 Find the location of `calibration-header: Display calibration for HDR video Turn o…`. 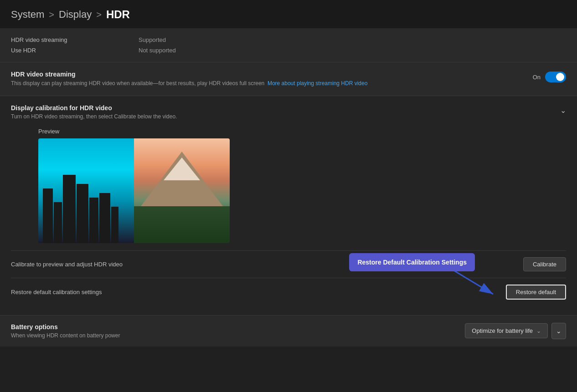

calibration-header: Display calibration for HDR video Turn o… is located at coordinates (288, 112).